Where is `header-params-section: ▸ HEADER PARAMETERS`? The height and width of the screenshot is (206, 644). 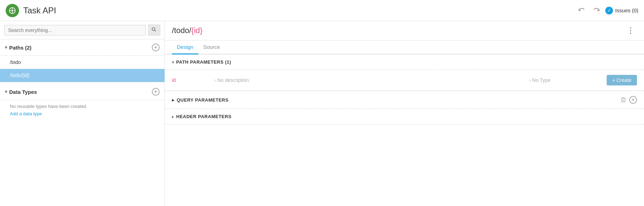 header-params-section: ▸ HEADER PARAMETERS is located at coordinates (404, 117).